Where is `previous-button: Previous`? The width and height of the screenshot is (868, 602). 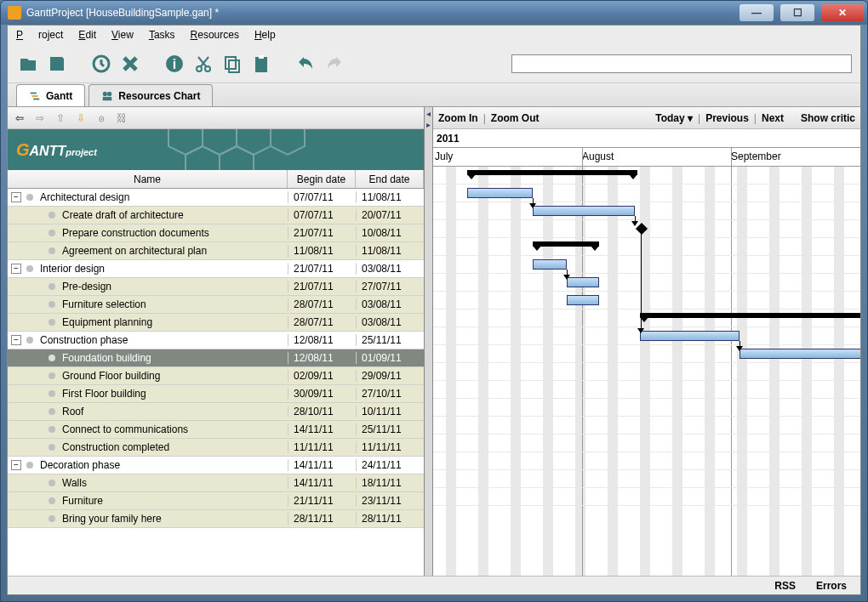 previous-button: Previous is located at coordinates (727, 118).